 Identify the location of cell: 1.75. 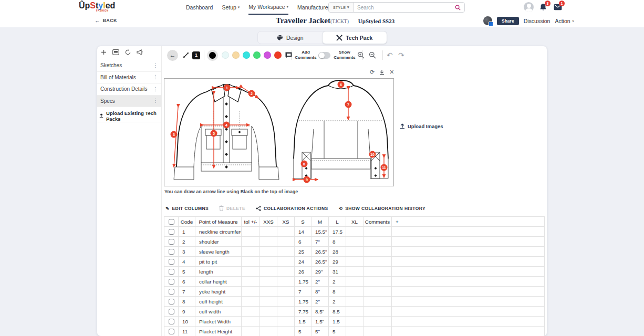
(303, 281).